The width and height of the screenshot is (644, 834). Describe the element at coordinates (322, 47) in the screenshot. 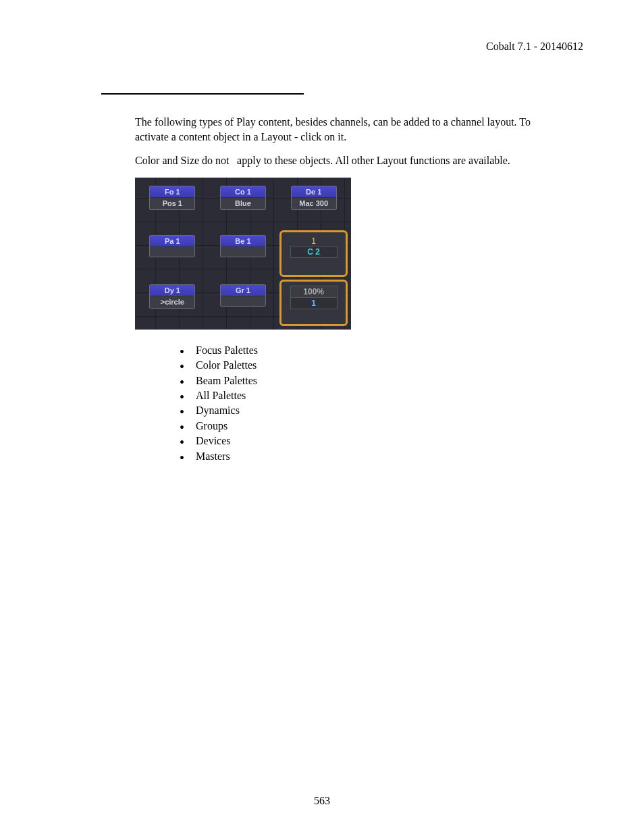

I see `header-text: Cobalt 7.1 - 20140612` at that location.